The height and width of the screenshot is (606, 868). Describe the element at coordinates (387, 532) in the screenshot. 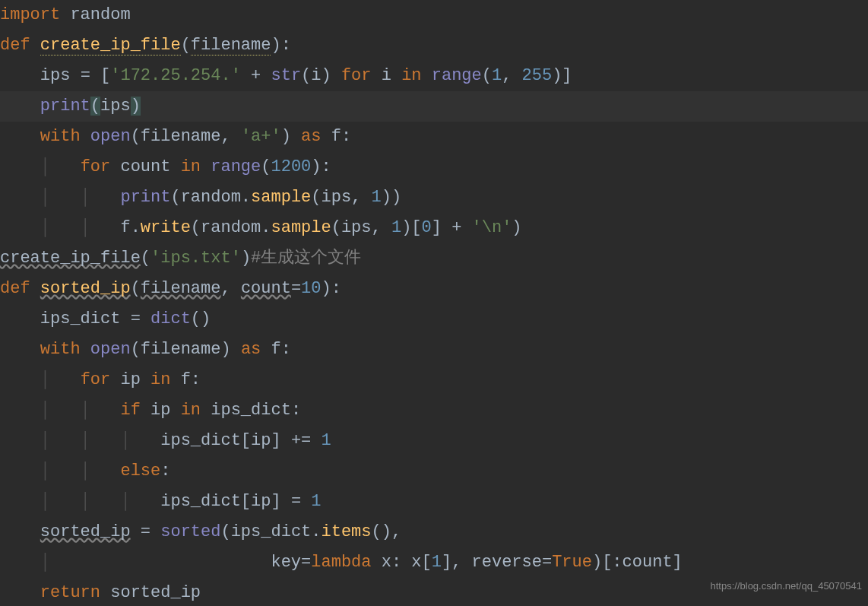

I see `txt: (),` at that location.